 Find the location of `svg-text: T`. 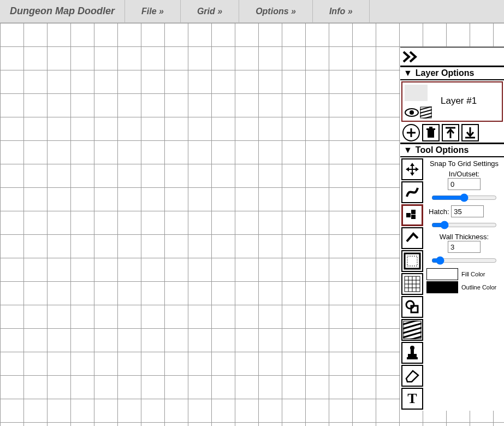

svg-text: T is located at coordinates (412, 399).